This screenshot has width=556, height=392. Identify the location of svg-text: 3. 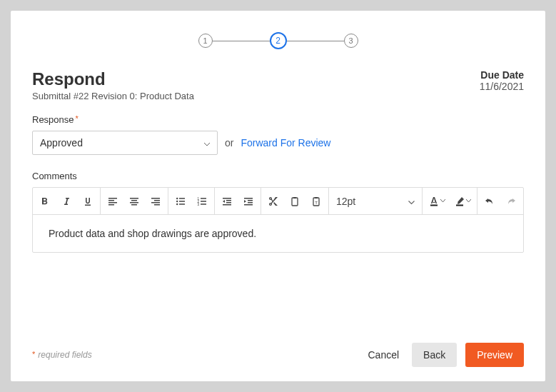
(198, 204).